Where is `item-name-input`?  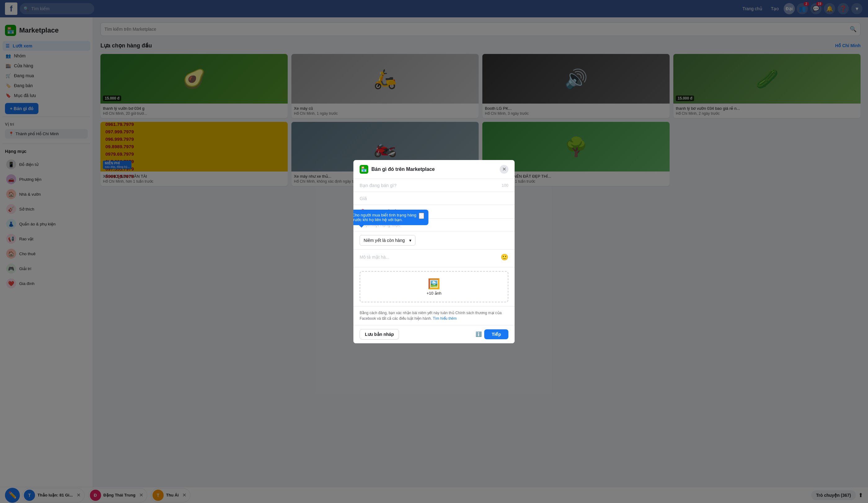 item-name-input is located at coordinates (434, 185).